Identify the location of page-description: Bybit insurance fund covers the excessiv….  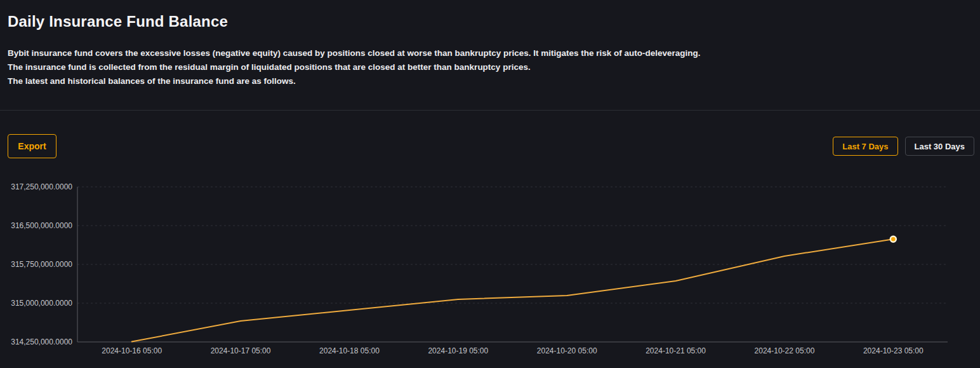
(487, 67).